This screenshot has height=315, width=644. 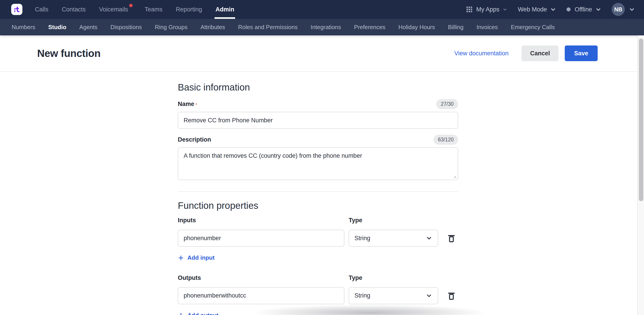 I want to click on name-label-group: Name*, so click(x=188, y=104).